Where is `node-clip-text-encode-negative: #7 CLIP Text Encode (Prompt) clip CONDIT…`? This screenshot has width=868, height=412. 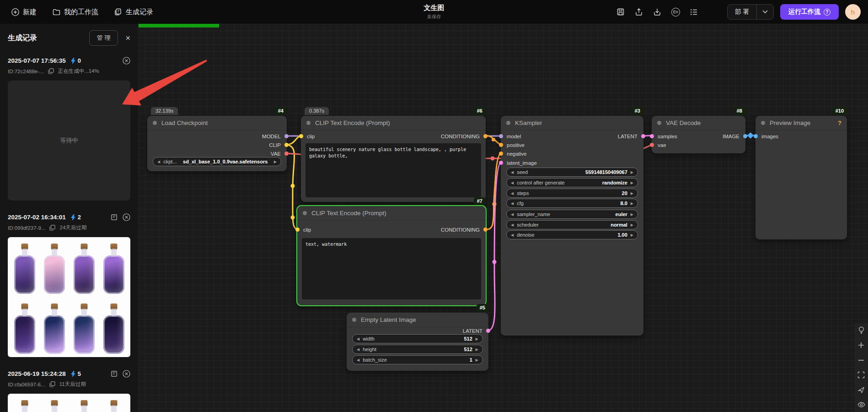
node-clip-text-encode-negative: #7 CLIP Text Encode (Prompt) clip CONDIT… is located at coordinates (391, 255).